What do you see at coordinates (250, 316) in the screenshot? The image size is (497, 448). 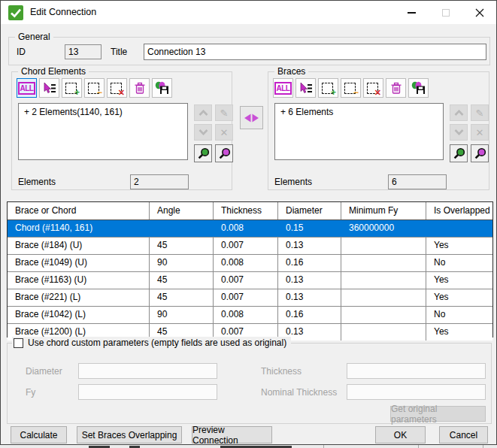 I see `table-row: Brace (#1042) (L)900.0080.16No` at bounding box center [250, 316].